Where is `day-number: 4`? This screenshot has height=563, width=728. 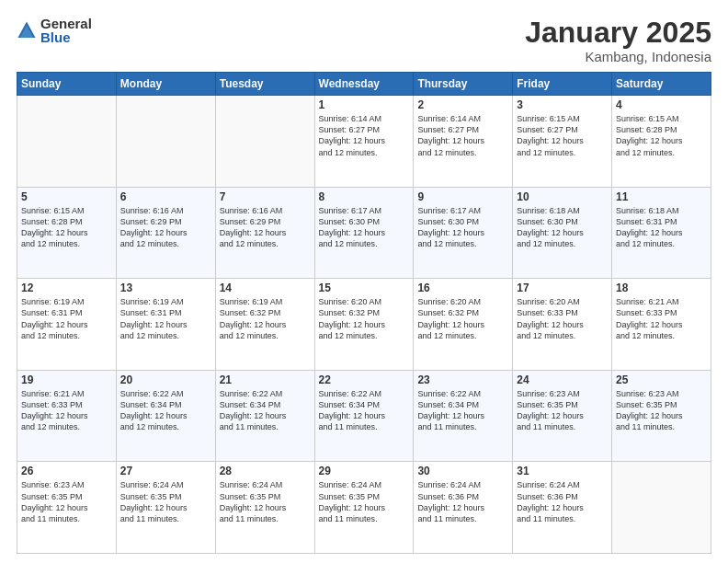 day-number: 4 is located at coordinates (662, 105).